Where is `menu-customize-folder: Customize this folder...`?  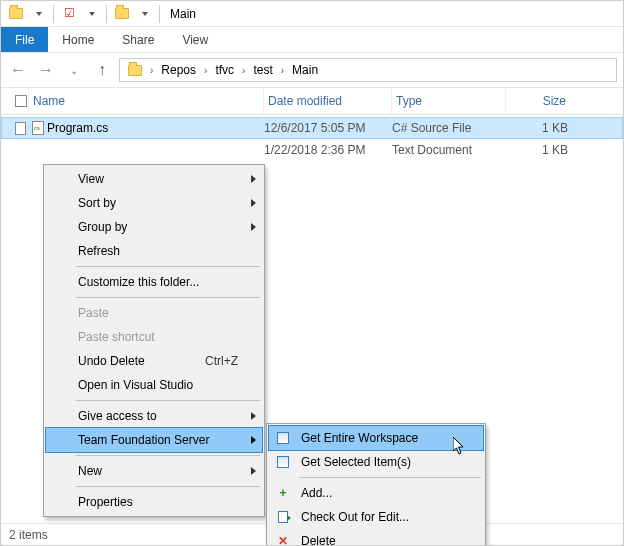
menu-customize-folder: Customize this folder... is located at coordinates (154, 282).